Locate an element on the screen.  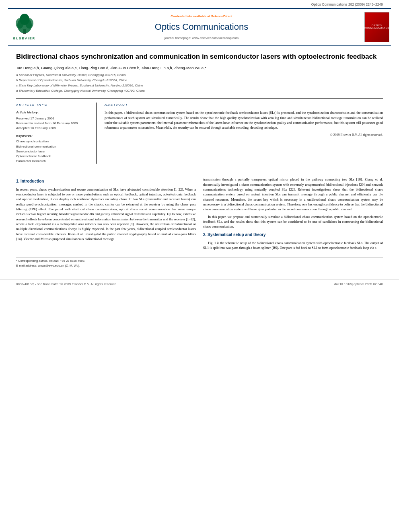
affiliation-c: c State Key Laboratory of Millimeter Wav… is located at coordinates (200, 86).